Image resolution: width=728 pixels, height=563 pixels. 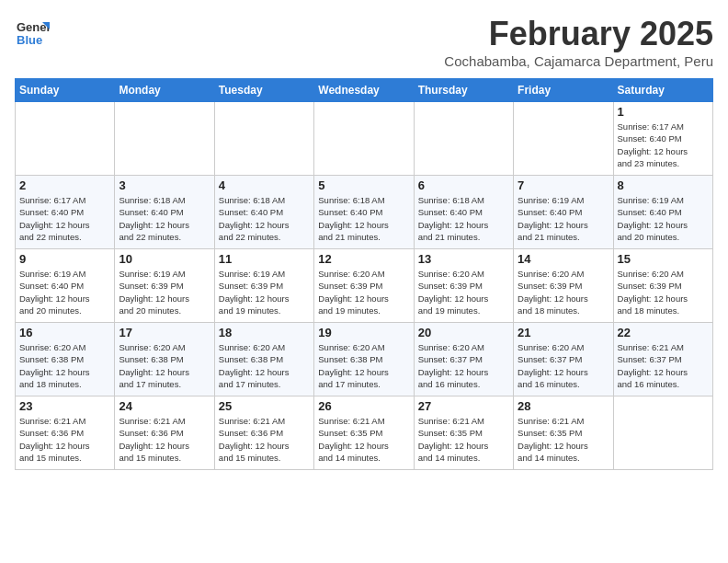 What do you see at coordinates (579, 34) in the screenshot?
I see `page-title: February 2025` at bounding box center [579, 34].